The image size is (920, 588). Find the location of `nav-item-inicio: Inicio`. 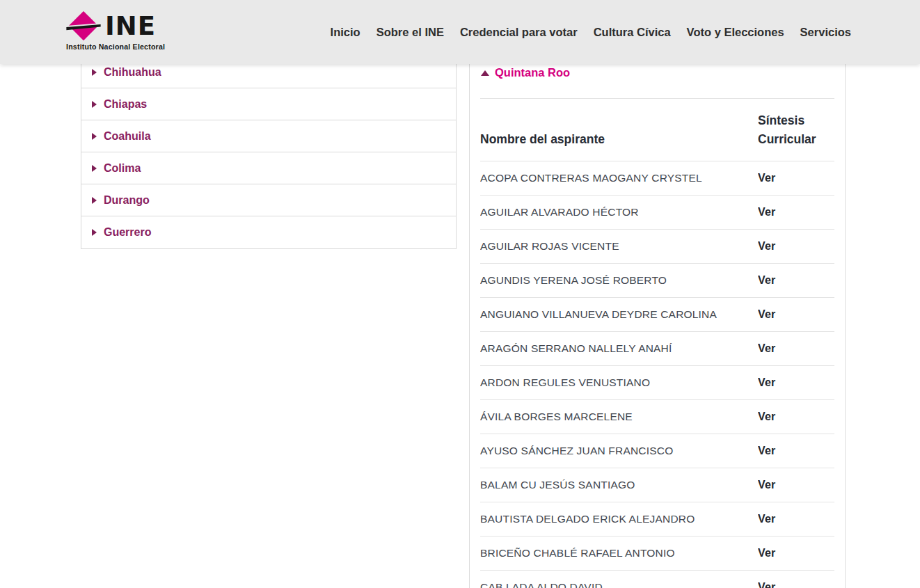

nav-item-inicio: Inicio is located at coordinates (345, 32).